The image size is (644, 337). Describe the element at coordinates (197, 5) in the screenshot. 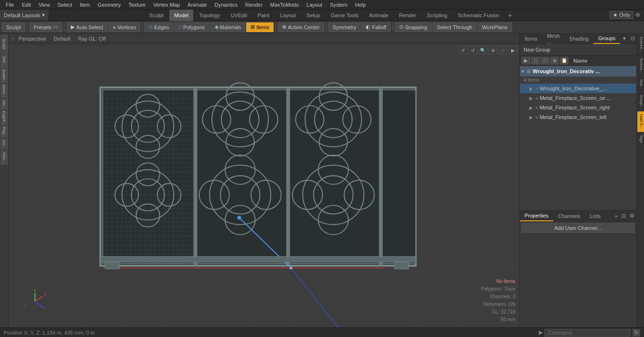

I see `menu-item-animate: Animate` at that location.